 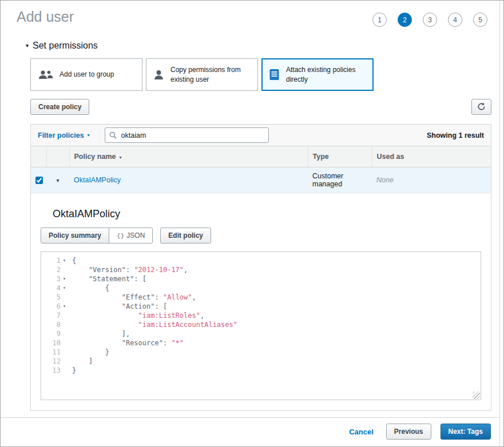 I want to click on code-text: "Statement": [, so click(x=108, y=279).